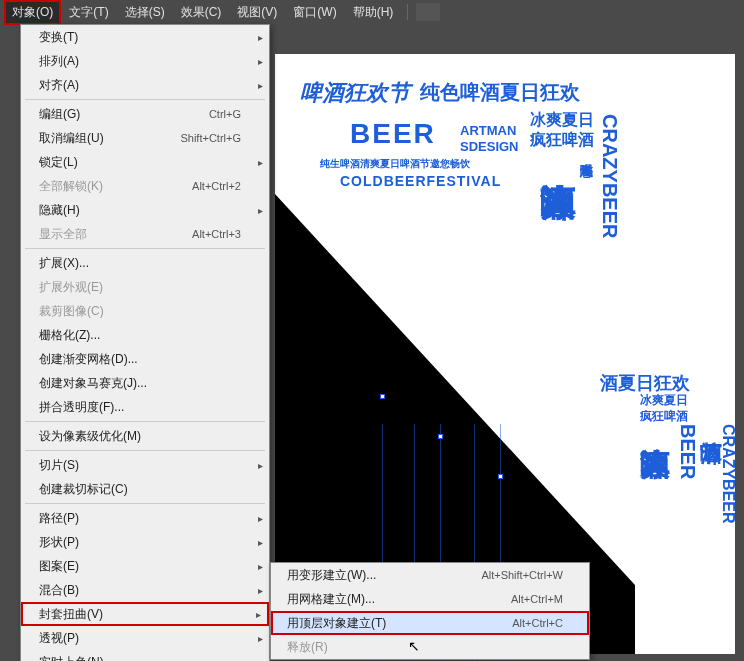  Describe the element at coordinates (145, 542) in the screenshot. I see `menu-item: 形状(P)` at that location.